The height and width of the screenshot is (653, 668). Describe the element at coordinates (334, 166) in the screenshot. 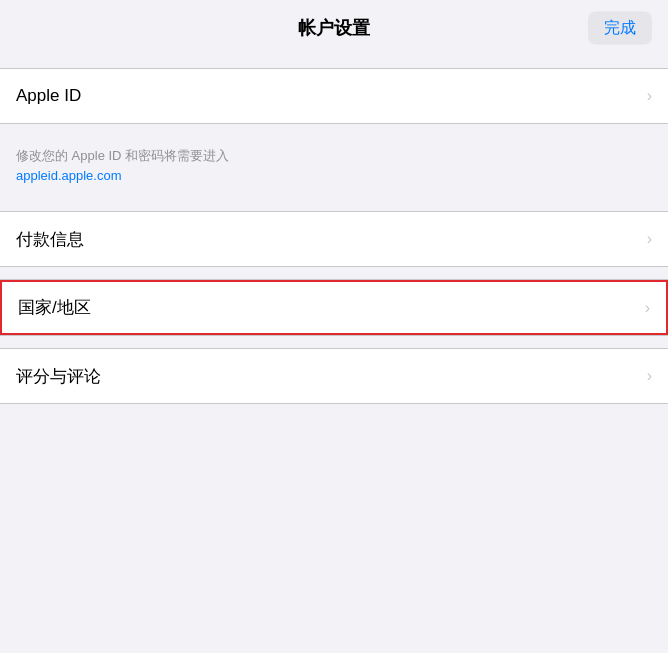

I see `apple-id-info-text: 修改您的 Apple ID 和密码将需要进入 appleid.apple.com` at that location.